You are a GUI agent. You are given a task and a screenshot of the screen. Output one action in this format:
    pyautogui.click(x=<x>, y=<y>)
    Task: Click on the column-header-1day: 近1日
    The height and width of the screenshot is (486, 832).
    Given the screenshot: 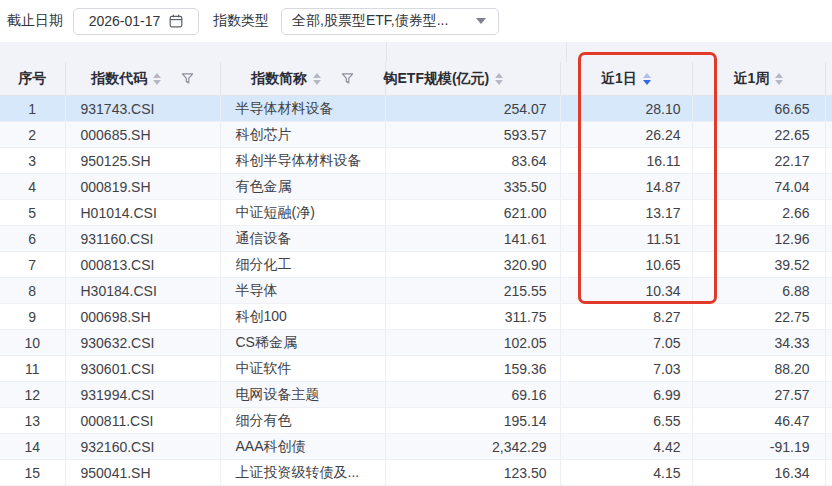 What is the action you would take?
    pyautogui.click(x=626, y=79)
    